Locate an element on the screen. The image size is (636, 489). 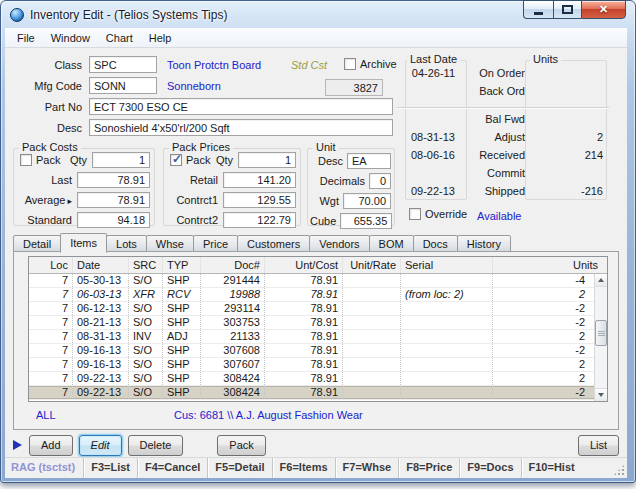
status-mode-text: RAG (tsctst) is located at coordinates (44, 468).